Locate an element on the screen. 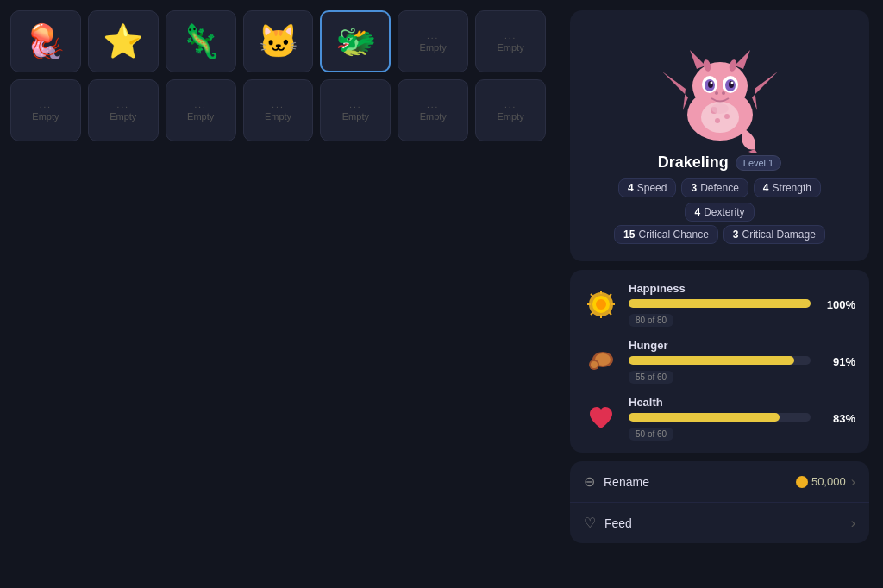  pet-slot-empty-6: ... Empty is located at coordinates (279, 110).